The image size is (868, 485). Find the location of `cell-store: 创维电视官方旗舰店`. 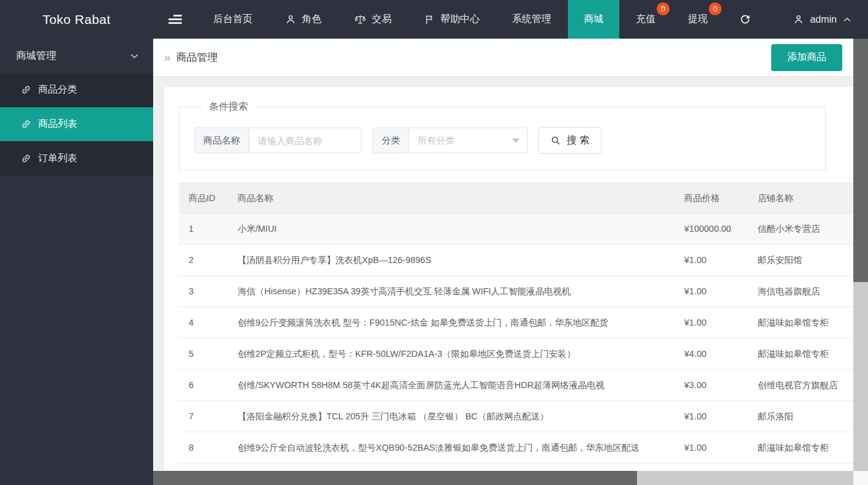

cell-store: 创维电视官方旗舰店 is located at coordinates (801, 385).